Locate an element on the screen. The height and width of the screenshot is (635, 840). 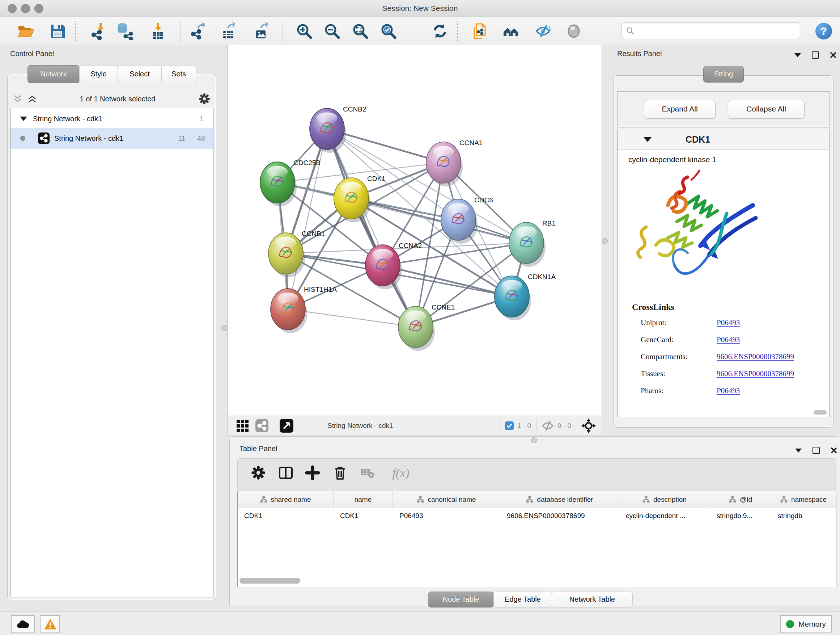
column-tree-icon is located at coordinates (420, 499).